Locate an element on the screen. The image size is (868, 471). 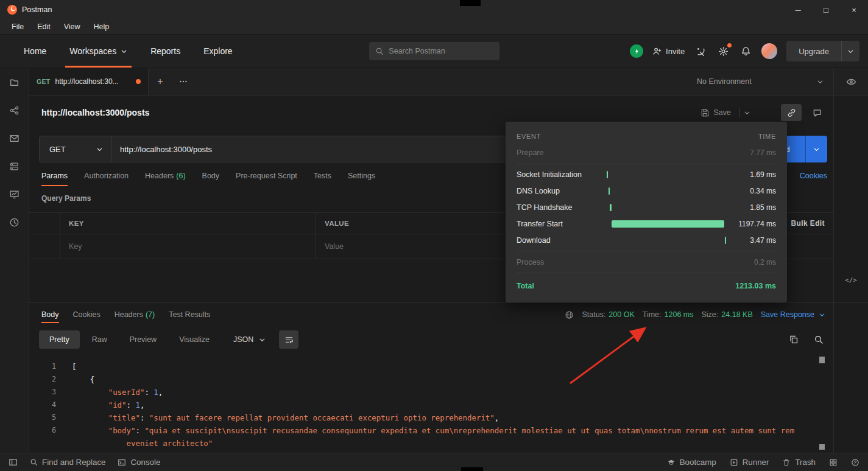
tab-pre-request-script: Pre-request Script is located at coordinates (267, 176).